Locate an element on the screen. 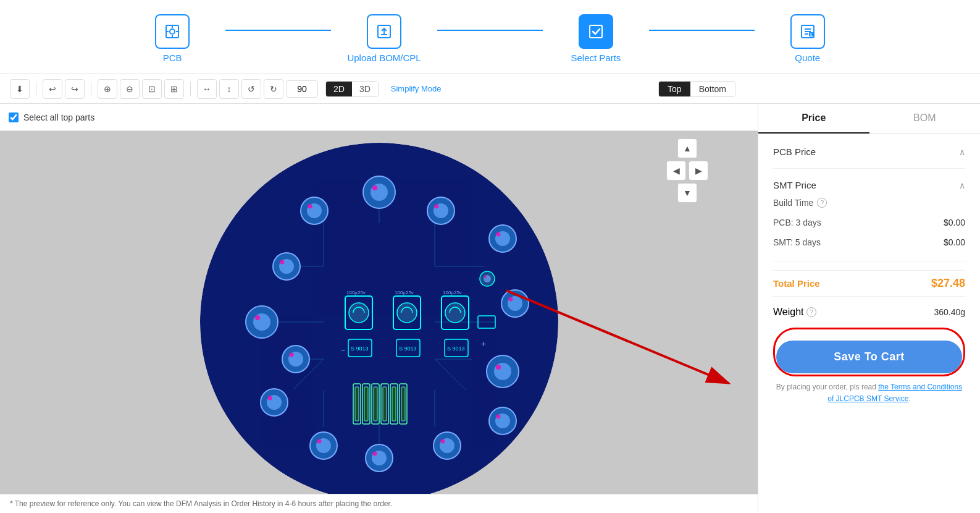 The image size is (980, 513). 3d-btn: 3D is located at coordinates (365, 89).